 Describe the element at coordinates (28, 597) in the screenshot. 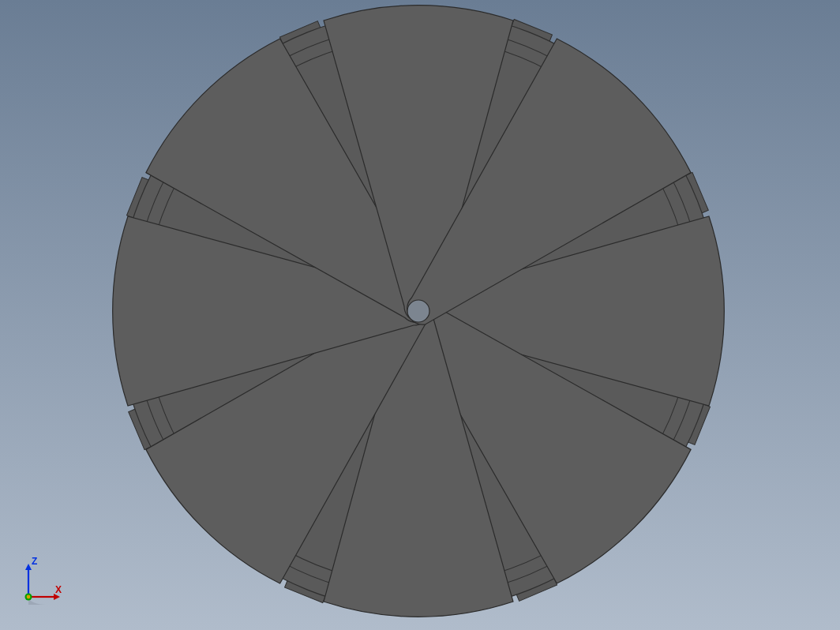

I see `triad-origin-dot` at that location.